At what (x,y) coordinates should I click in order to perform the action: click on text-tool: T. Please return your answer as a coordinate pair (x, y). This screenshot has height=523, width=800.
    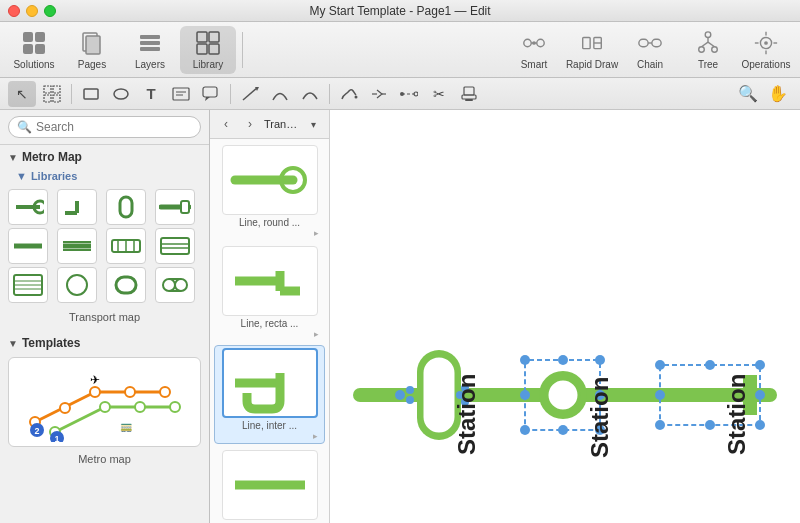
    Looking at the image, I should click on (151, 94).